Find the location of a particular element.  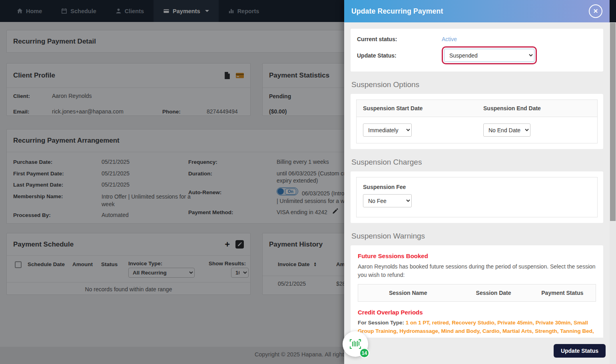

credit-overlap-text: For Session Type: 1 on 1 PT, retired, Re… is located at coordinates (477, 328).